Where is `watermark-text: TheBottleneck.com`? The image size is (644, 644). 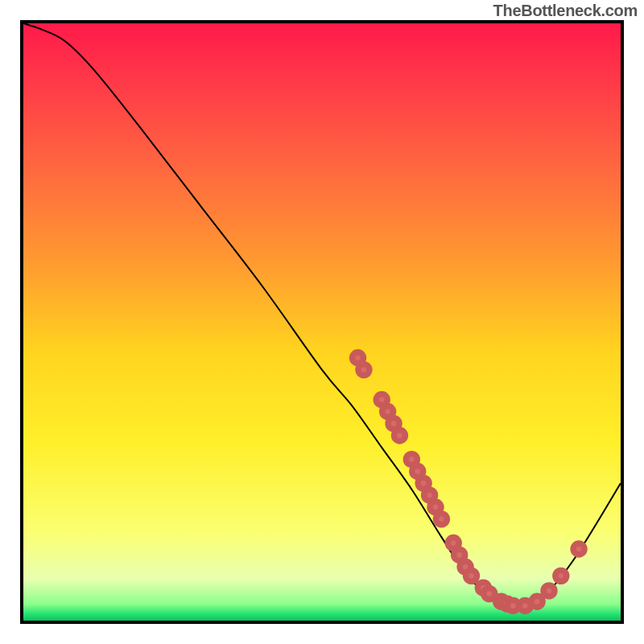 watermark-text: TheBottleneck.com is located at coordinates (565, 11).